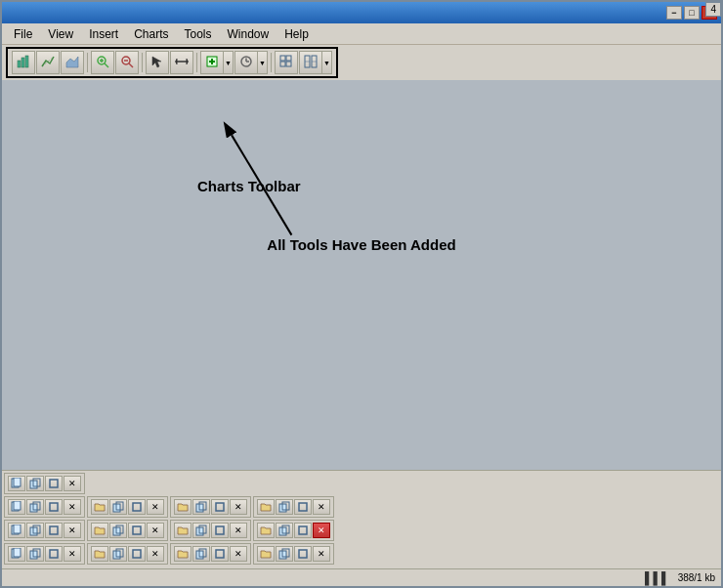 The image size is (723, 588). Describe the element at coordinates (35, 530) in the screenshot. I see `r2p0-copy-btn` at that location.